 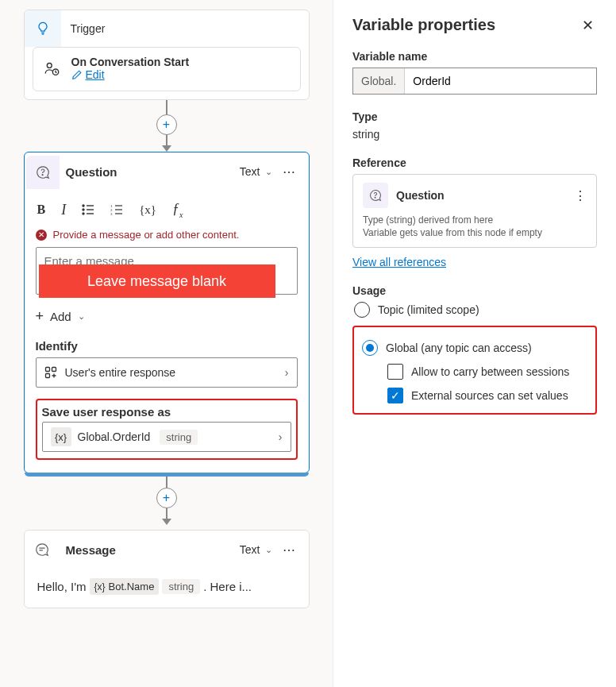 What do you see at coordinates (167, 437) in the screenshot?
I see `variable-picker: {x} Global.OrderId string ›` at bounding box center [167, 437].